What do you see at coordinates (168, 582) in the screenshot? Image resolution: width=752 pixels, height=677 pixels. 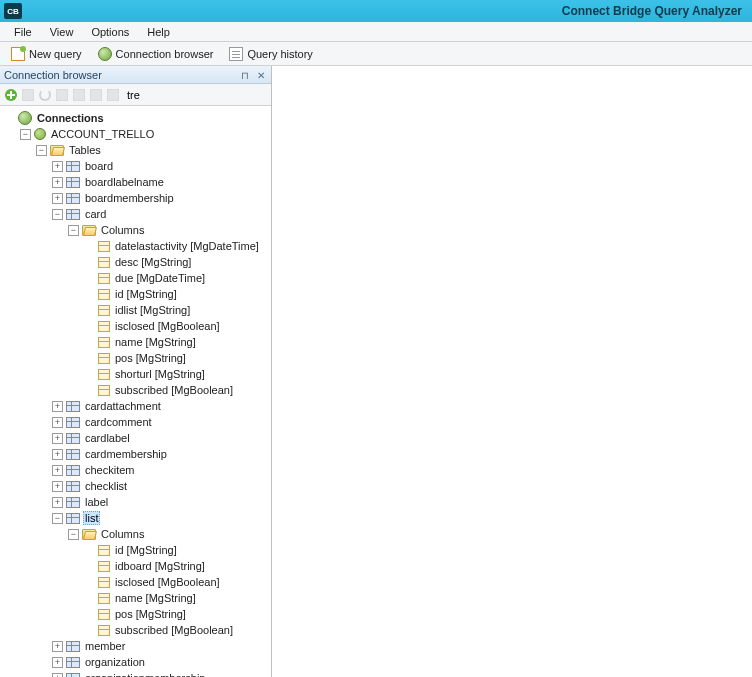 I see `tree-column-label: isclosed [MgBoolean]` at bounding box center [168, 582].